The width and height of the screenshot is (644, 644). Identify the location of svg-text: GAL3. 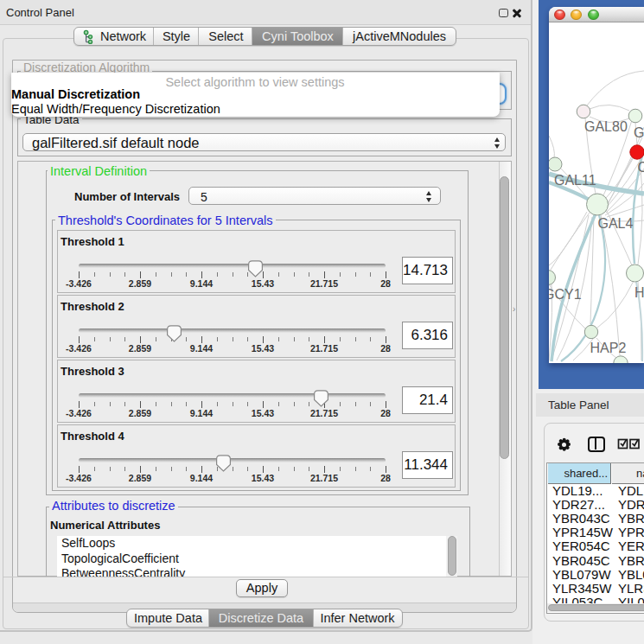
(639, 133).